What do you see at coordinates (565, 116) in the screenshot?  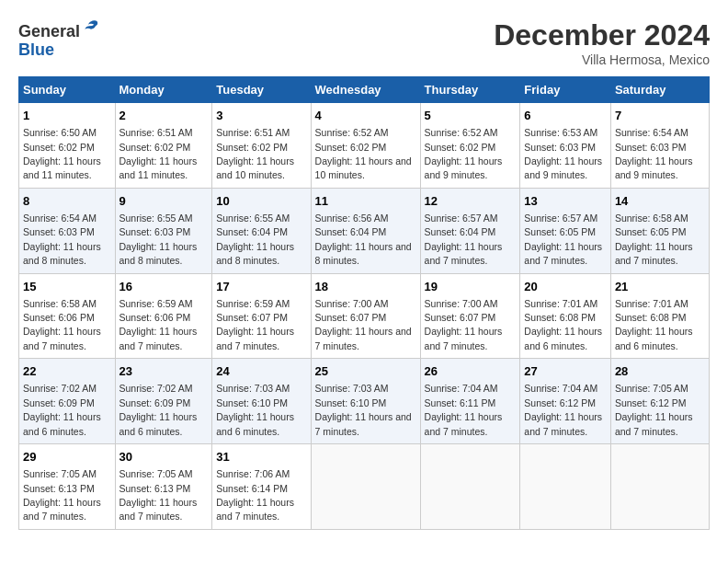 I see `day-number: 6` at bounding box center [565, 116].